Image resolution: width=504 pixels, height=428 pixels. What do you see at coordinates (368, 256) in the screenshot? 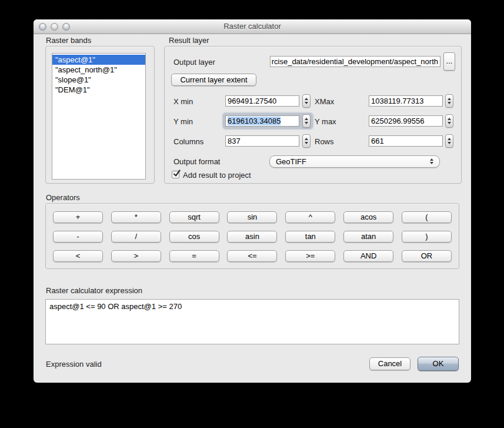
I see `op-and-button: AND` at bounding box center [368, 256].